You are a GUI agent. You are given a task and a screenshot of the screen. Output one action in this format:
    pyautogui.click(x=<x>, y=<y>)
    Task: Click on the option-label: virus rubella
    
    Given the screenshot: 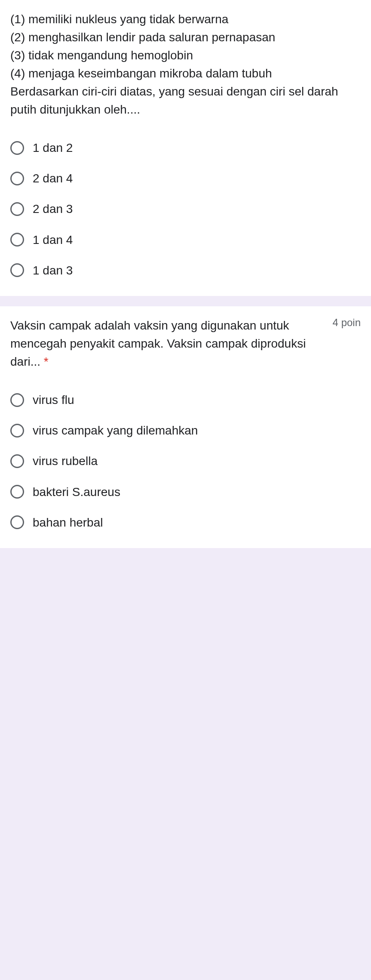 What is the action you would take?
    pyautogui.click(x=65, y=461)
    